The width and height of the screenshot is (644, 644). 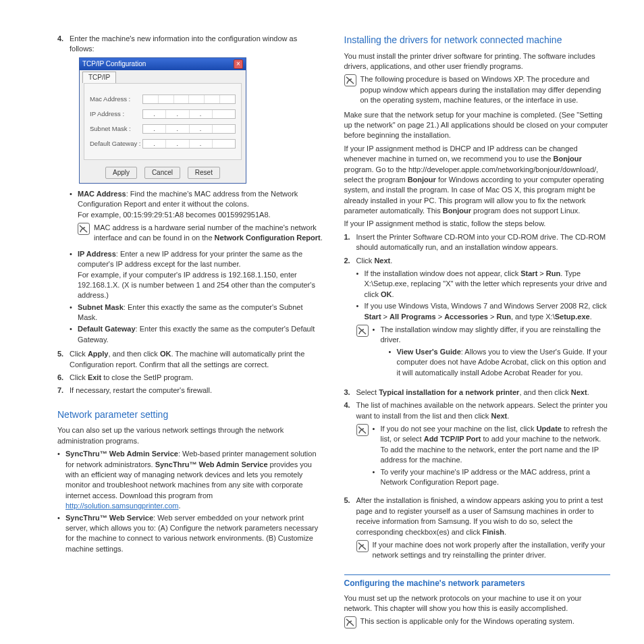 What do you see at coordinates (189, 129) in the screenshot?
I see `subnet-input: ...` at bounding box center [189, 129].